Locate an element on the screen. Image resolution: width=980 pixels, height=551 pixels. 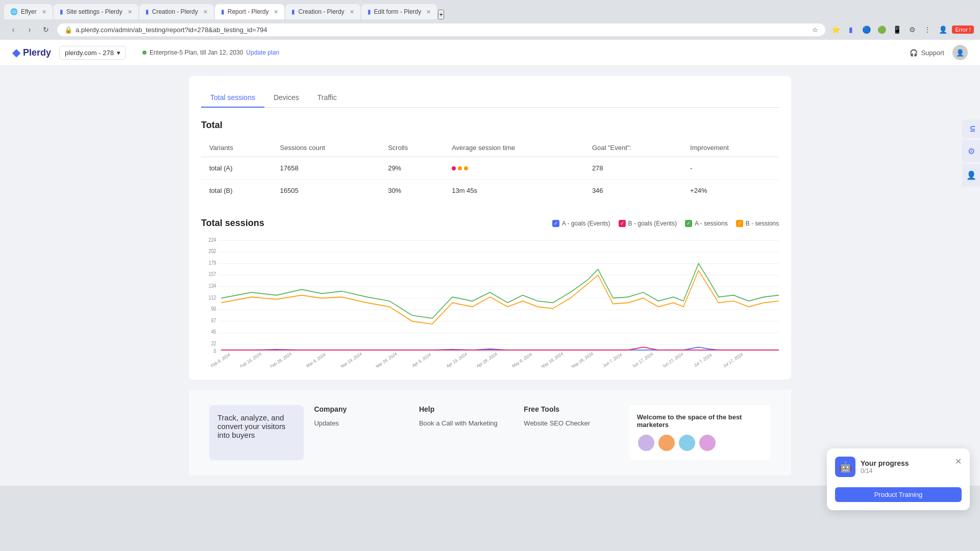
forward-button: › is located at coordinates (30, 30).